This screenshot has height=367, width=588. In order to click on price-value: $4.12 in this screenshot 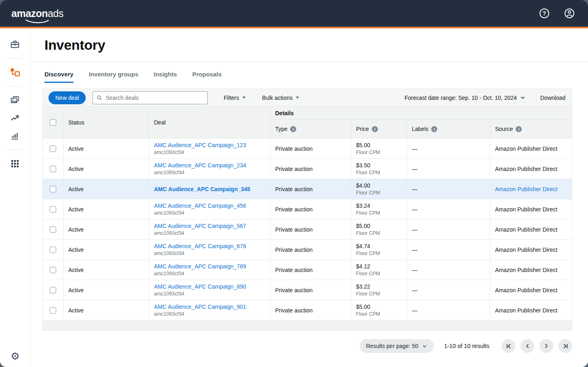, I will do `click(381, 266)`.